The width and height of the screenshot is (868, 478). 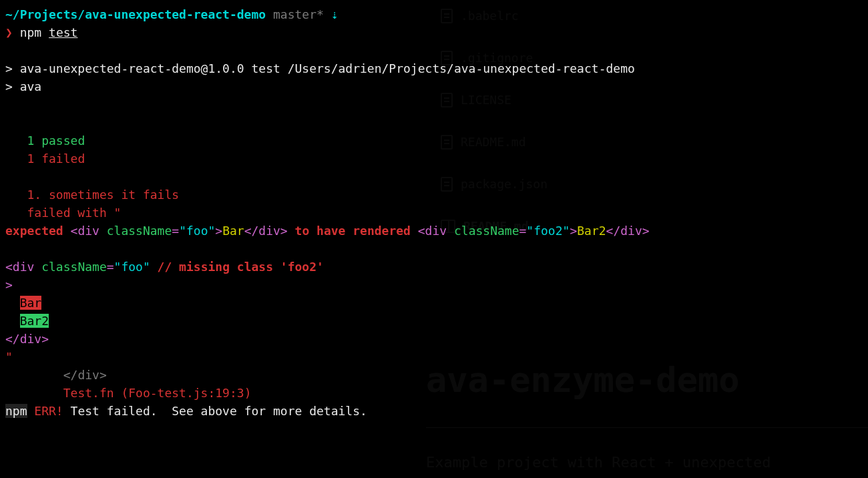 What do you see at coordinates (9, 32) in the screenshot?
I see `prompt-indicator: ❯` at bounding box center [9, 32].